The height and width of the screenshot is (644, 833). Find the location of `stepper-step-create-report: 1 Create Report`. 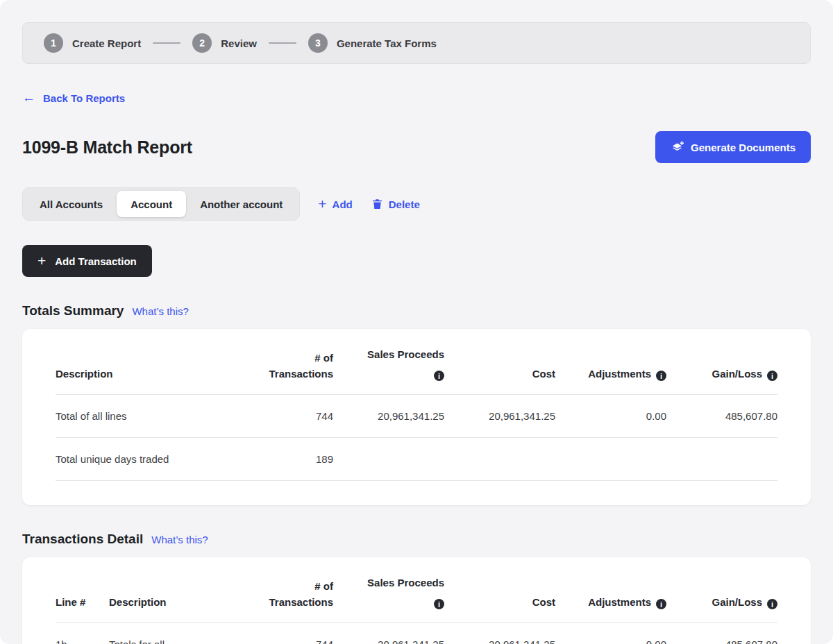

stepper-step-create-report: 1 Create Report is located at coordinates (92, 43).